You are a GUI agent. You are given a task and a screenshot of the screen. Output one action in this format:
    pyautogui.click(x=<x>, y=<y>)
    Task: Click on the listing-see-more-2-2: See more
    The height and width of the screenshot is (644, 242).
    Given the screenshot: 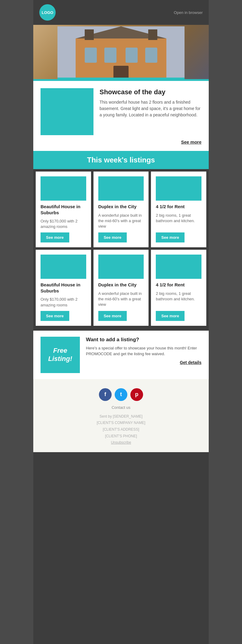 What is the action you would take?
    pyautogui.click(x=113, y=316)
    